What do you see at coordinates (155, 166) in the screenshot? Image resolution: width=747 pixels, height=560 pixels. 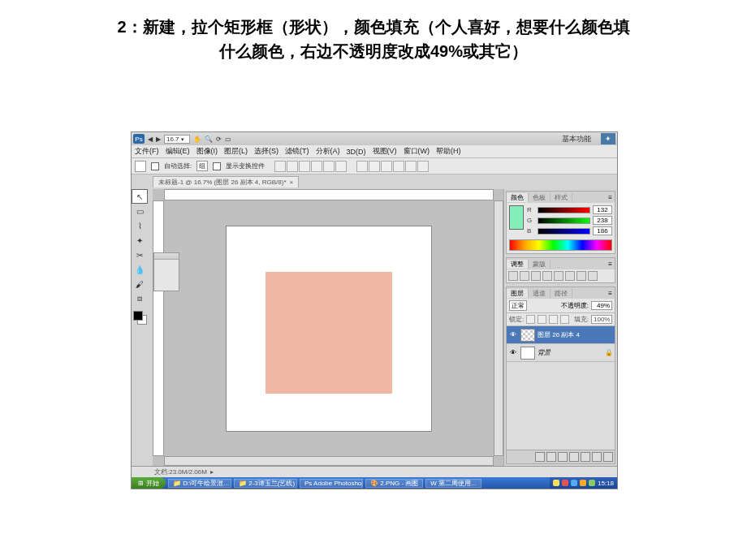 I see `auto-select-checkbox` at bounding box center [155, 166].